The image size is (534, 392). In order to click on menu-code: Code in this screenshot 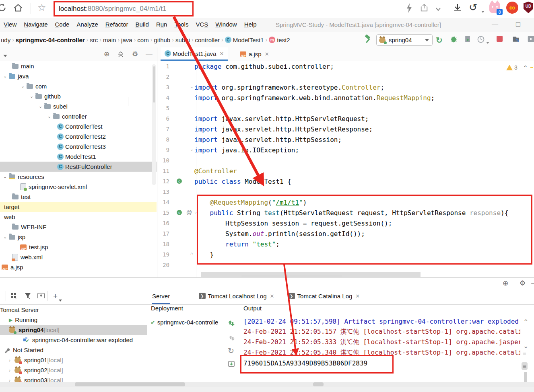, I will do `click(62, 23)`.